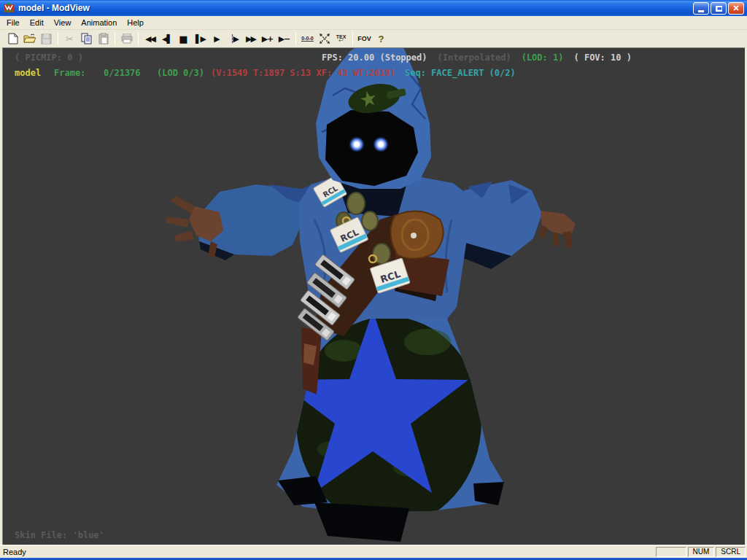 Image resolution: width=747 pixels, height=560 pixels. Describe the element at coordinates (285, 39) in the screenshot. I see `speed-down-button: ▶−` at that location.